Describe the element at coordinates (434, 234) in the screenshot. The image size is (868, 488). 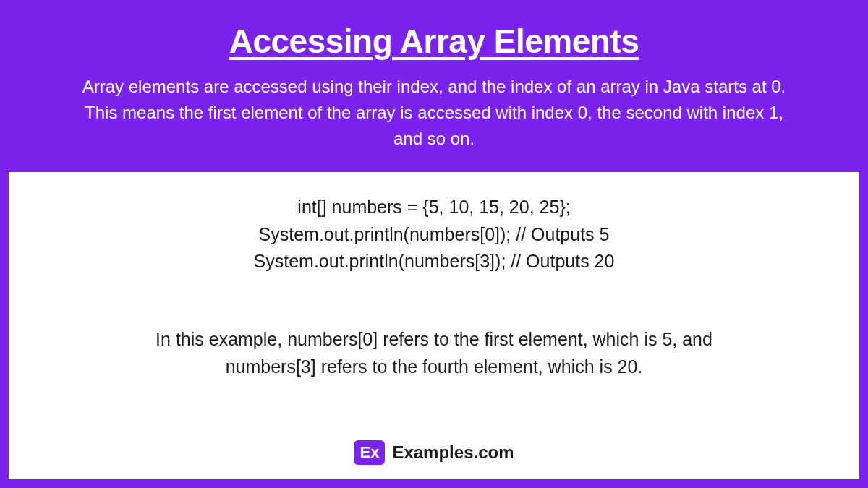
I see `code-block: int[] numbers = {5, 10, 15, 20, 25}; Sys…` at that location.